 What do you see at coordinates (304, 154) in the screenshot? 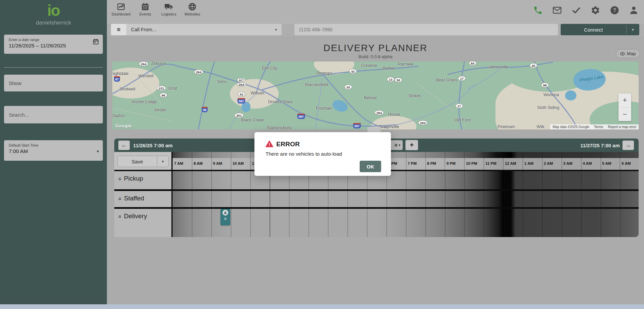
I see `error-dialog-message: There are no vehicles to auto-load` at bounding box center [304, 154].